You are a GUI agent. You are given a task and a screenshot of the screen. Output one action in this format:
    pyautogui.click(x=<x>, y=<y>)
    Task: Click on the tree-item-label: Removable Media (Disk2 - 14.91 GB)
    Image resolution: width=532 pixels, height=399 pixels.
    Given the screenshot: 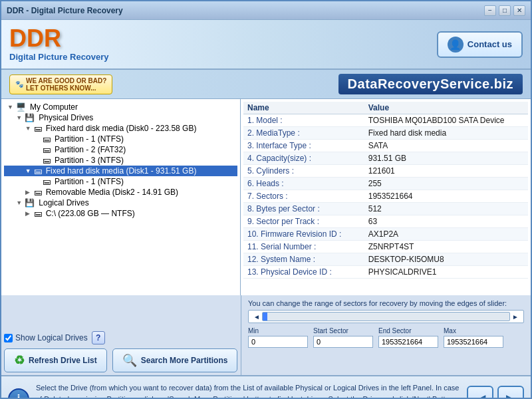 What is the action you would take?
    pyautogui.click(x=112, y=192)
    